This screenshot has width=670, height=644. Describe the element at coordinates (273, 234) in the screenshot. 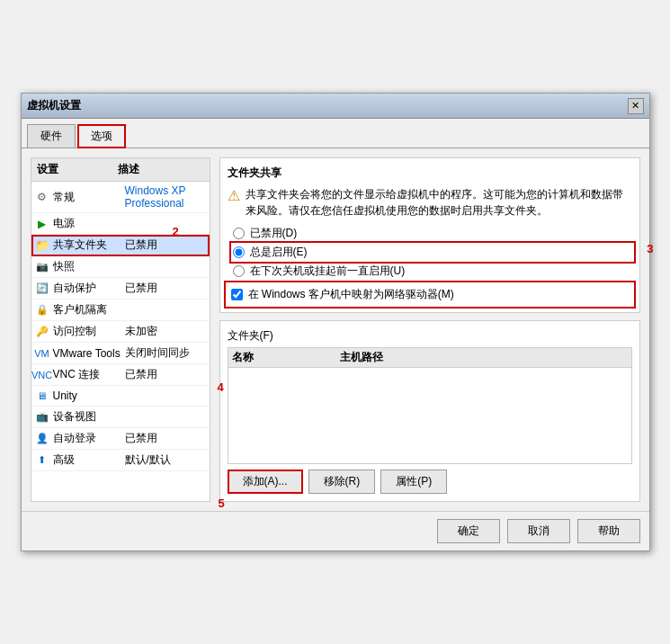

I see `radio-disabled-label: 已禁用(D)` at that location.